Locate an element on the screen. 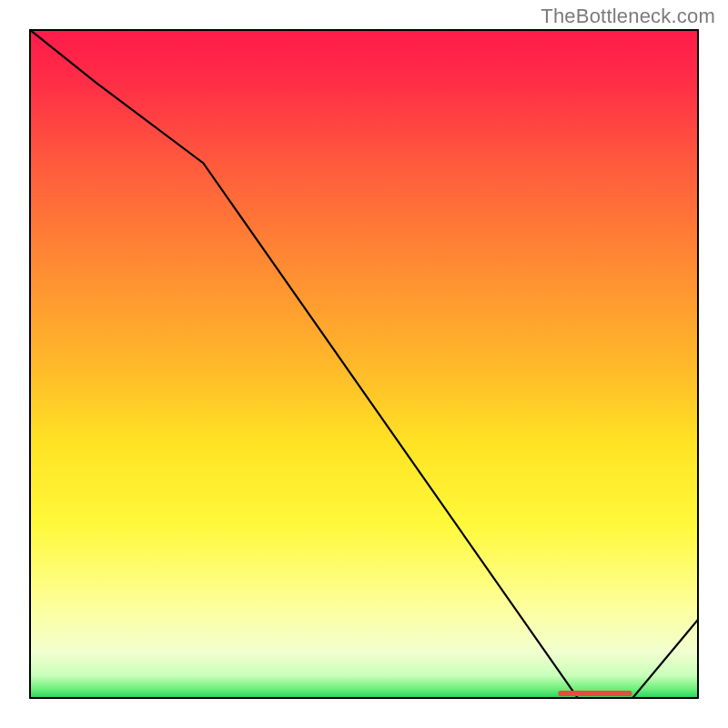  attribution-label: TheBottleneck.com is located at coordinates (628, 16).